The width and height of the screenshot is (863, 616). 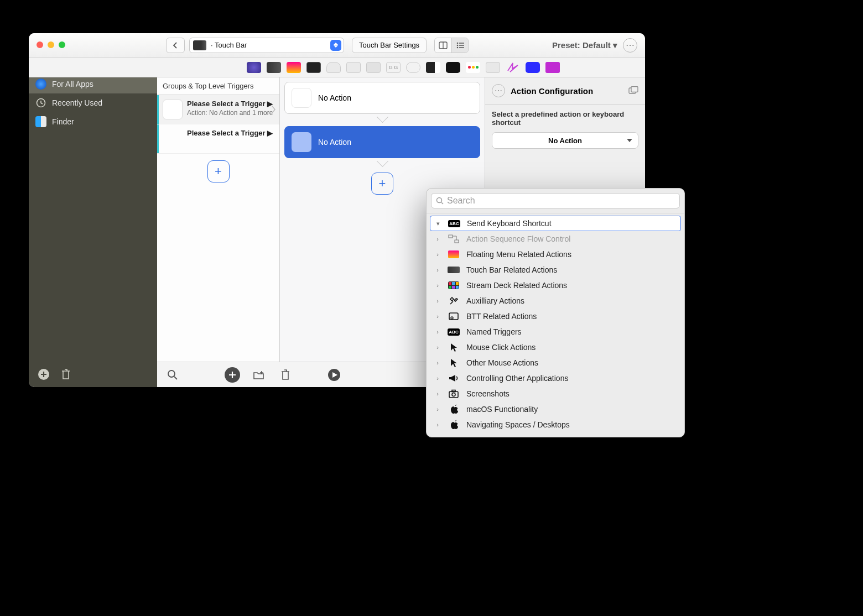 I want to click on minimize-window-button, so click(x=51, y=45).